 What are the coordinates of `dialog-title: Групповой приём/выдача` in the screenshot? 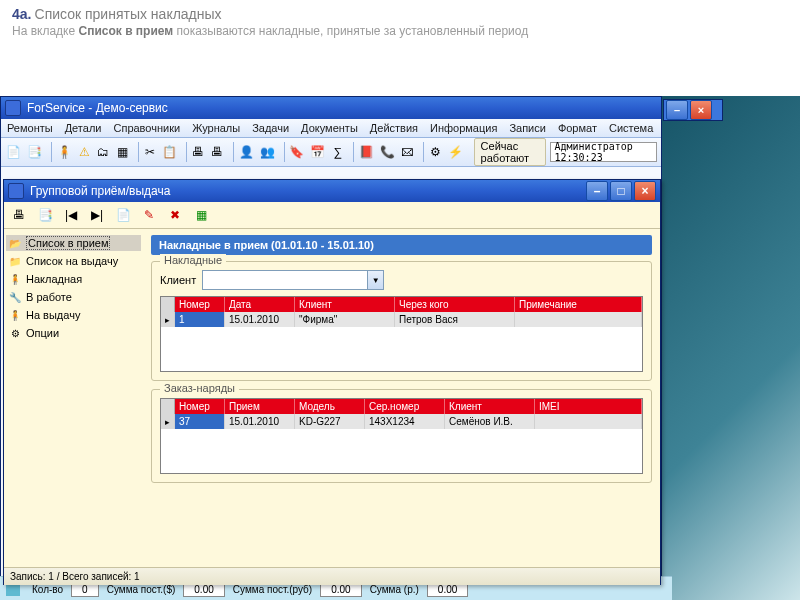 It's located at (100, 191).